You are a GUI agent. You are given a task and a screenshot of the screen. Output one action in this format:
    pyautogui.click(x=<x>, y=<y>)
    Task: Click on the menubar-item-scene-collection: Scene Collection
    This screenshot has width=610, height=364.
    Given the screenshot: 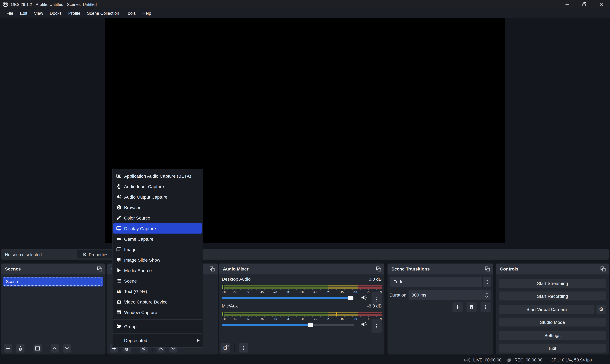 What is the action you would take?
    pyautogui.click(x=103, y=13)
    